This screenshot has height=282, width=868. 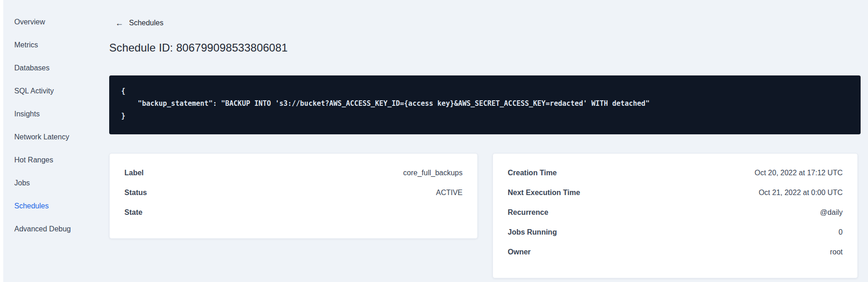 What do you see at coordinates (134, 213) in the screenshot?
I see `row-label: State` at bounding box center [134, 213].